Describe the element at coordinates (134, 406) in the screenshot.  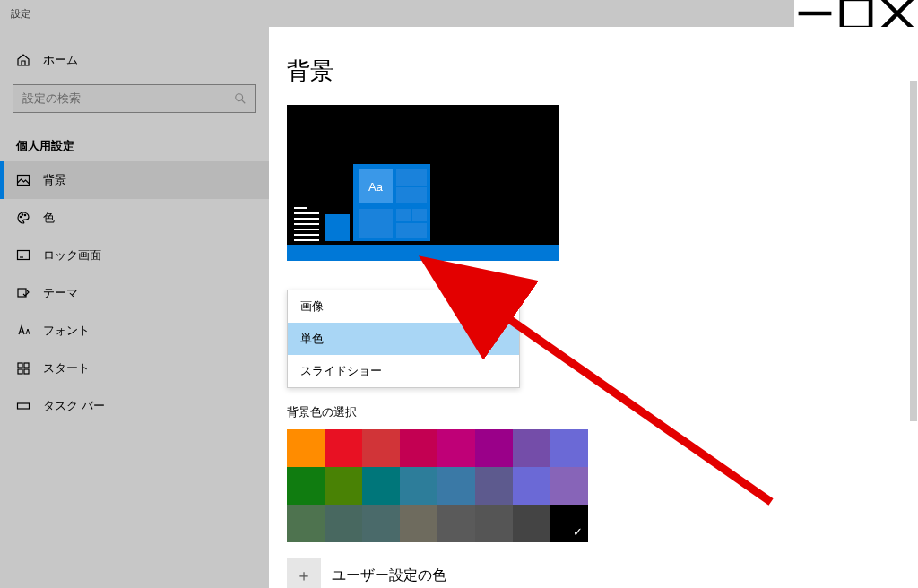
I see `sidebar-item-taskbar: タスク バー` at that location.